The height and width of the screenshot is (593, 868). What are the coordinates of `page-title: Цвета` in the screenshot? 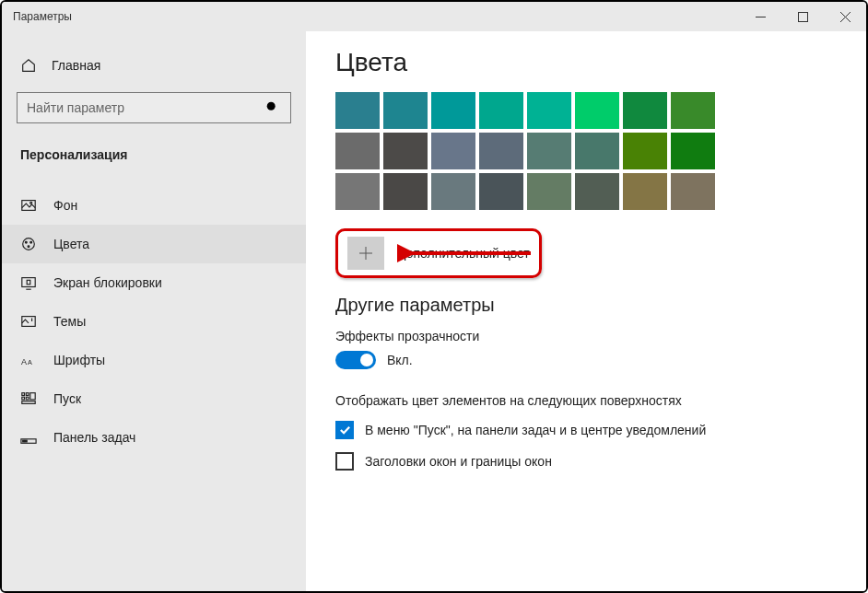 It's located at (601, 63).